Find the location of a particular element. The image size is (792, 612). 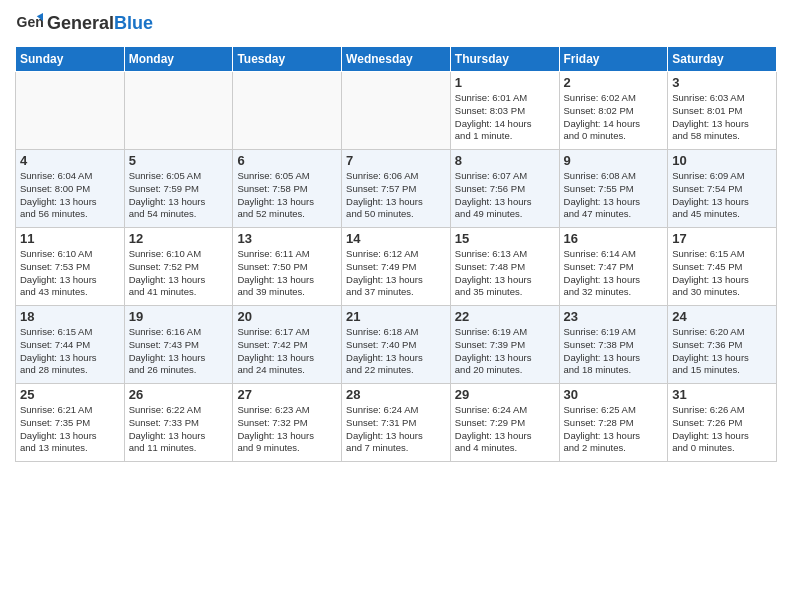

day-number: 24 is located at coordinates (722, 316).